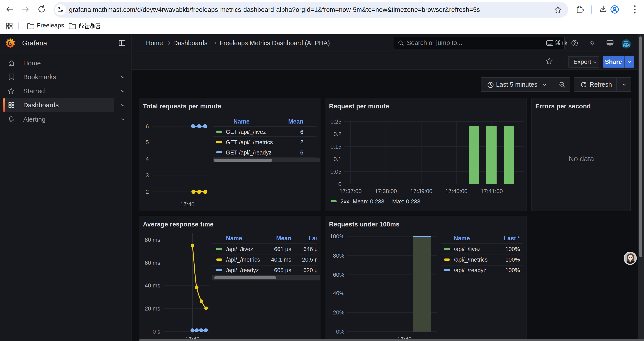 Image resolution: width=644 pixels, height=341 pixels. I want to click on svg-text: 80%, so click(338, 256).